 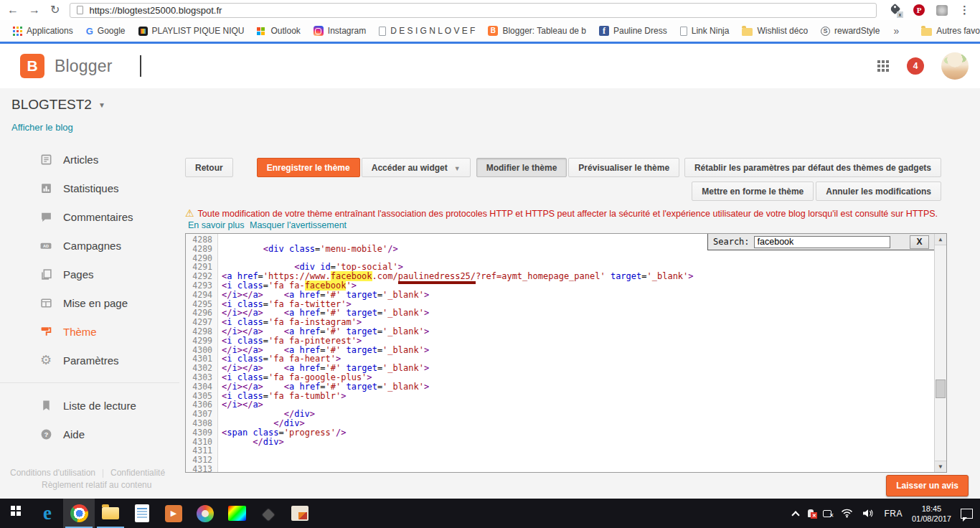 I want to click on scroll-up-arrow: ▲, so click(x=941, y=240).